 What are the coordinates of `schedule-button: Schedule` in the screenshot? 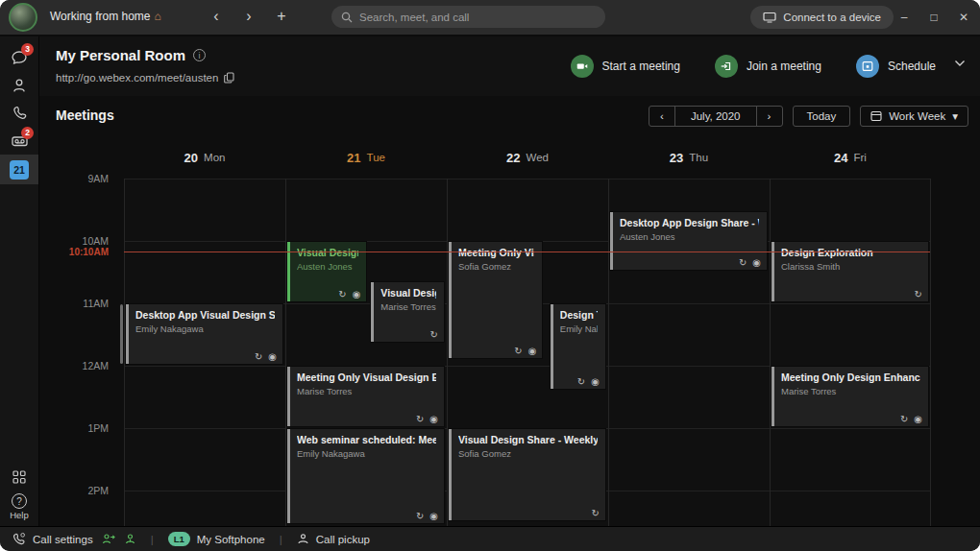 It's located at (895, 66).